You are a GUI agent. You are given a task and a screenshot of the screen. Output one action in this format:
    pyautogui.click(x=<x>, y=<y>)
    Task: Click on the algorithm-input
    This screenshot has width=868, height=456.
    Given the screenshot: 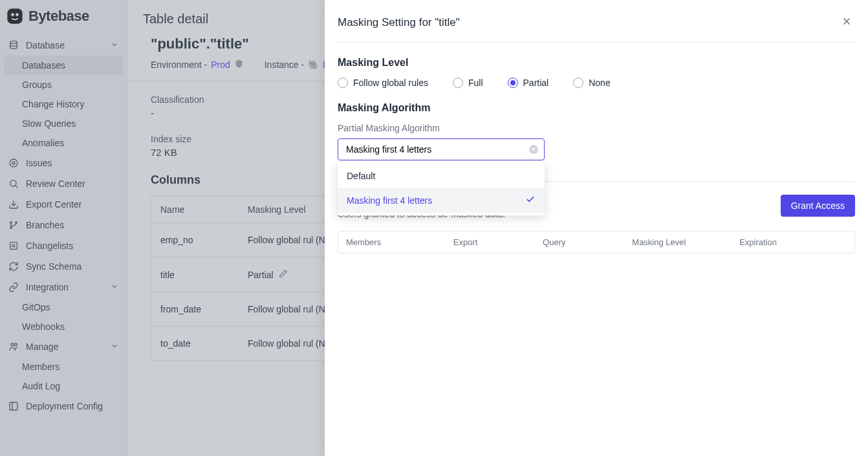 What is the action you would take?
    pyautogui.click(x=441, y=149)
    